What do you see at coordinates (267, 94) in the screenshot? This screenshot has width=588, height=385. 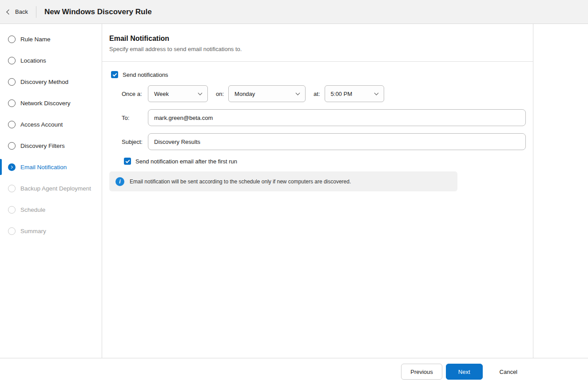 I see `day-dropdown: Monday` at bounding box center [267, 94].